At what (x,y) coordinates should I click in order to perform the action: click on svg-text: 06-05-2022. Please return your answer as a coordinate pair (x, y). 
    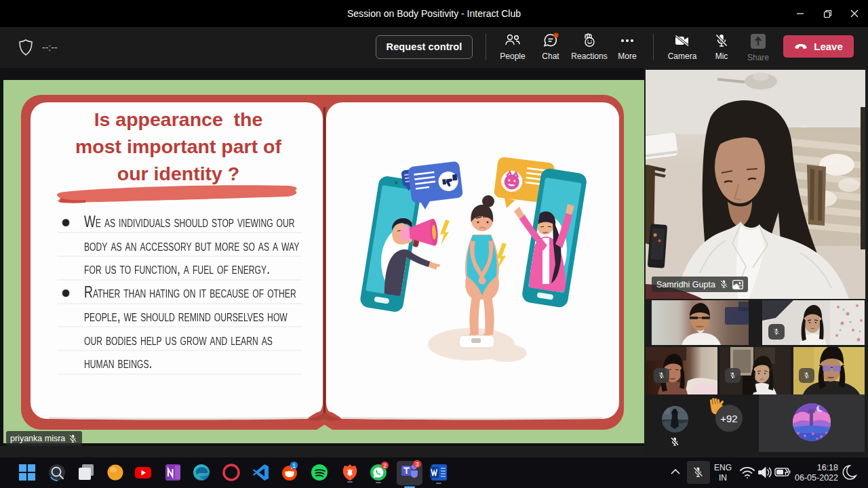
    Looking at the image, I should click on (816, 478).